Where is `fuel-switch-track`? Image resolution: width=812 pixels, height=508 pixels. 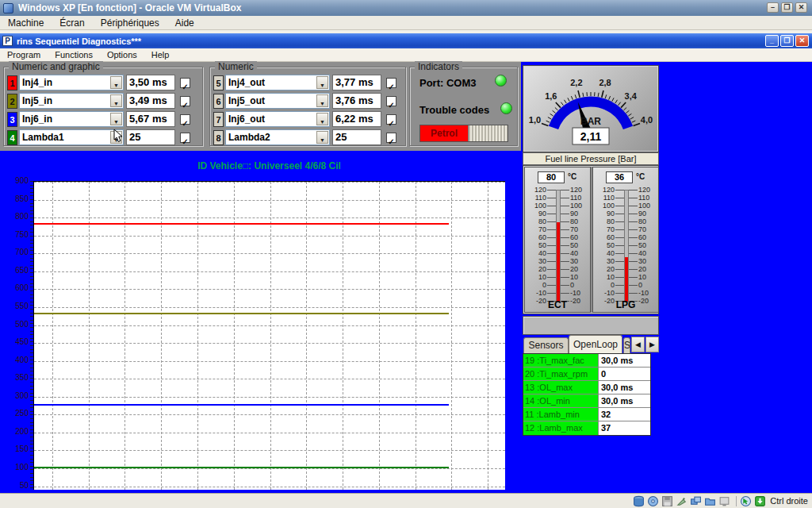
fuel-switch-track is located at coordinates (488, 133).